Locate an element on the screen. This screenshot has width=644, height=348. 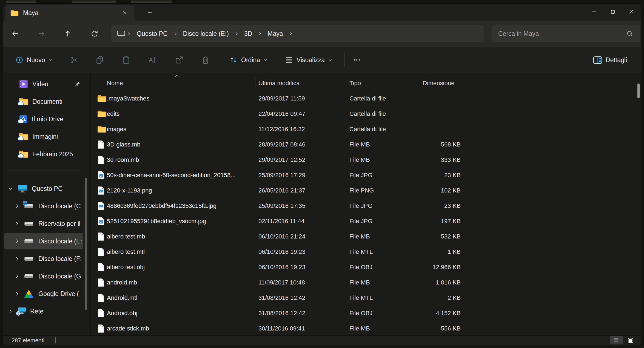
breadcrumb-maya: Maya is located at coordinates (275, 34).